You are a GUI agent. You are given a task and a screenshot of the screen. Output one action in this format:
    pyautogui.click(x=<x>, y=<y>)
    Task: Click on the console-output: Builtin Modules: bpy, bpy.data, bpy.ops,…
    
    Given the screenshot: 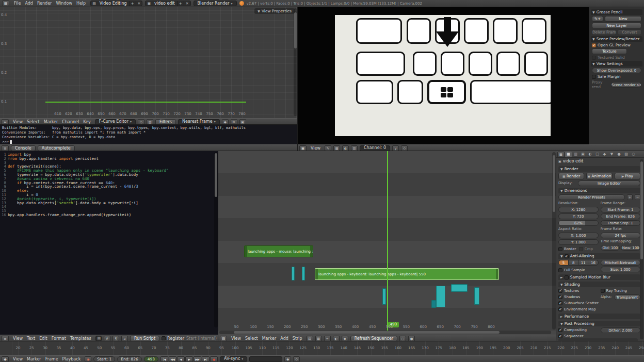 What is the action you would take?
    pyautogui.click(x=149, y=135)
    